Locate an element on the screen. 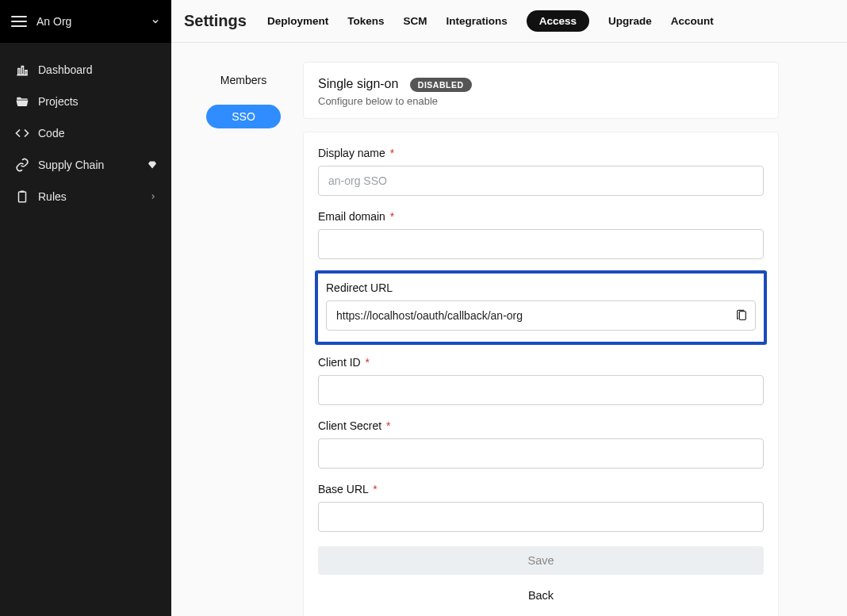  sidebar-item-projects: Projects is located at coordinates (86, 101).